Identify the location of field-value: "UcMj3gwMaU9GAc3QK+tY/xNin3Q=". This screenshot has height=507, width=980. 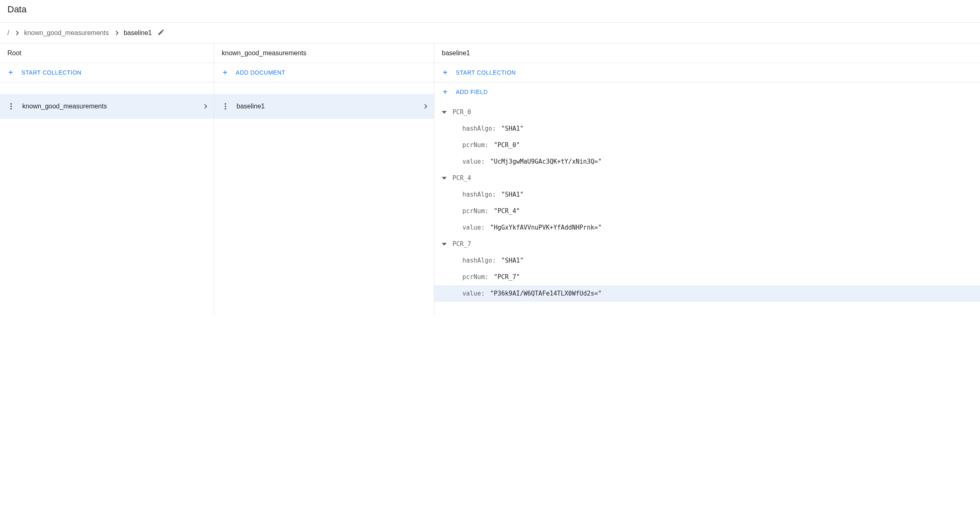
(546, 162).